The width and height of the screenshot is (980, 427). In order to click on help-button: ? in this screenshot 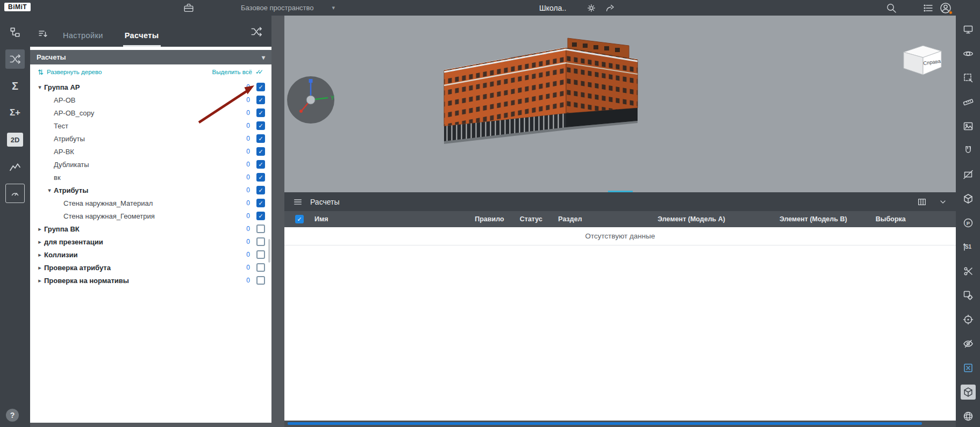, I will do `click(12, 415)`.